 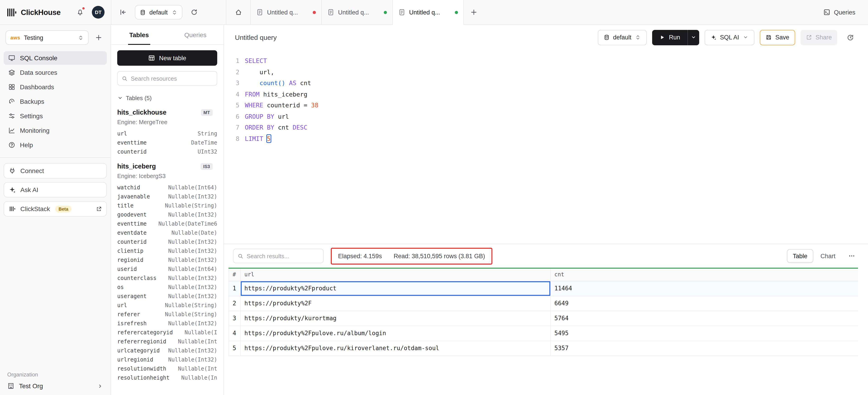 What do you see at coordinates (16, 38) in the screenshot?
I see `aws-logo: aws` at bounding box center [16, 38].